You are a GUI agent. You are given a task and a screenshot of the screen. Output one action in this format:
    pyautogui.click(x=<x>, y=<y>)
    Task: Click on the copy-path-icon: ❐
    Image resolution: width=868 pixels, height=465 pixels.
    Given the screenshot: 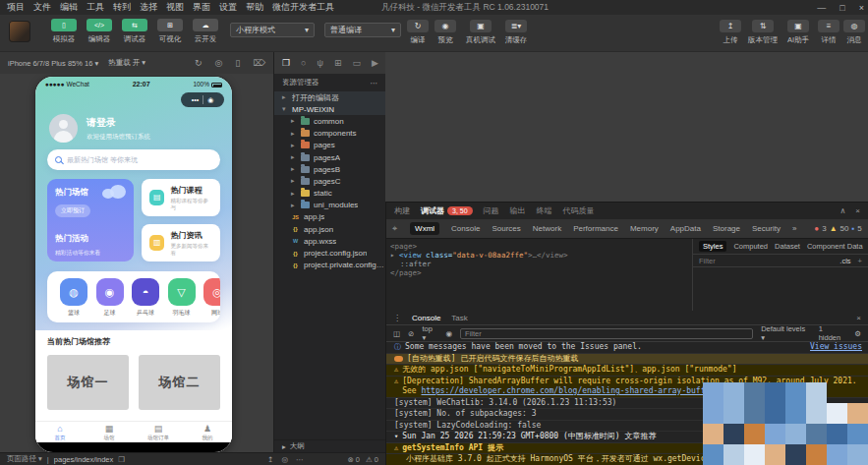 What is the action you would take?
    pyautogui.click(x=122, y=460)
    